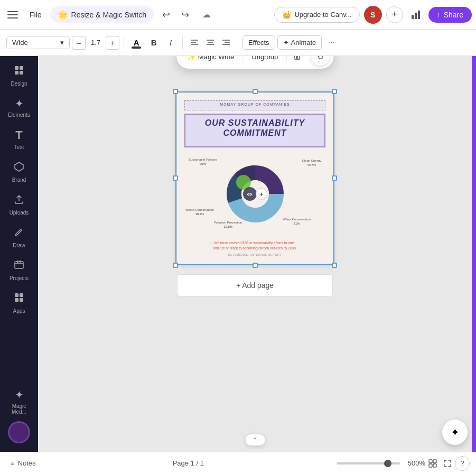  Describe the element at coordinates (19, 180) in the screenshot. I see `sidebar-item-label: Brand` at that location.